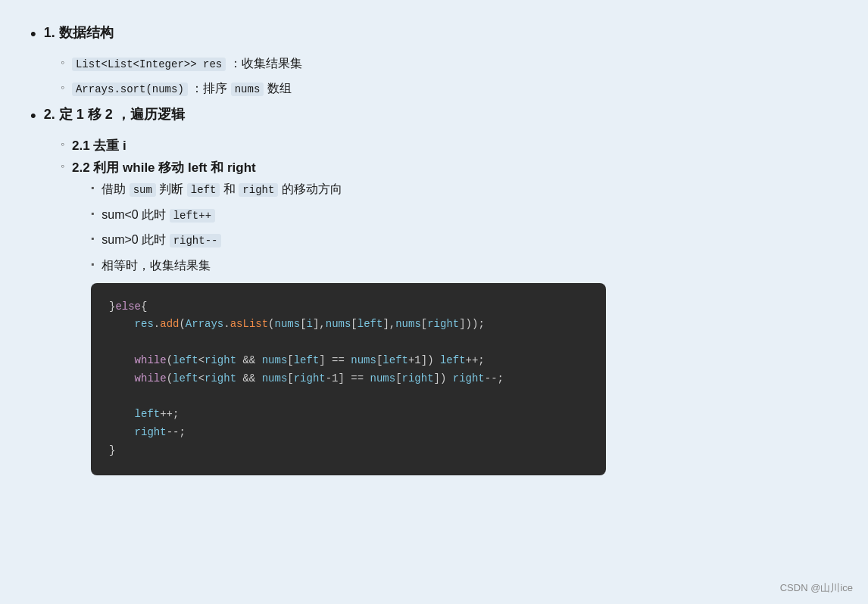 This screenshot has width=868, height=604. I want to click on code-list-res: List<List<Integer>> res, so click(148, 64).